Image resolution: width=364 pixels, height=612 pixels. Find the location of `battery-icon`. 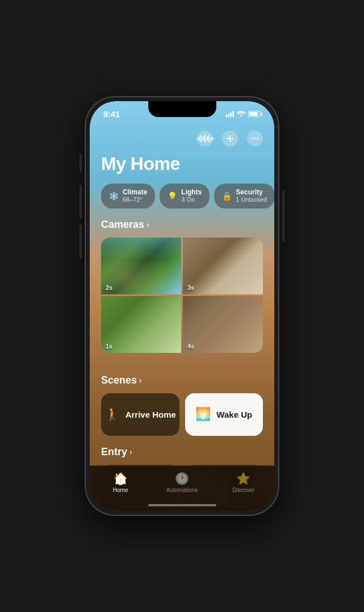

battery-icon is located at coordinates (254, 114).